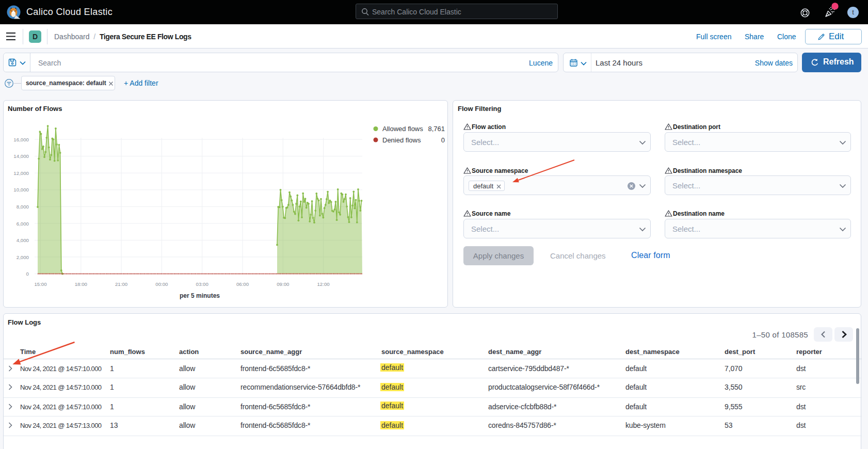 The height and width of the screenshot is (449, 868). I want to click on svg-text: Allowed flows, so click(403, 129).